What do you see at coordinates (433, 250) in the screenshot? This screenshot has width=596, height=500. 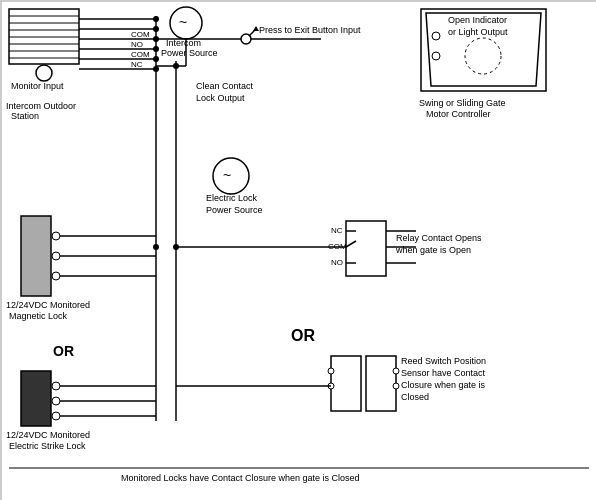 I see `svg-text: when gate is Open` at bounding box center [433, 250].